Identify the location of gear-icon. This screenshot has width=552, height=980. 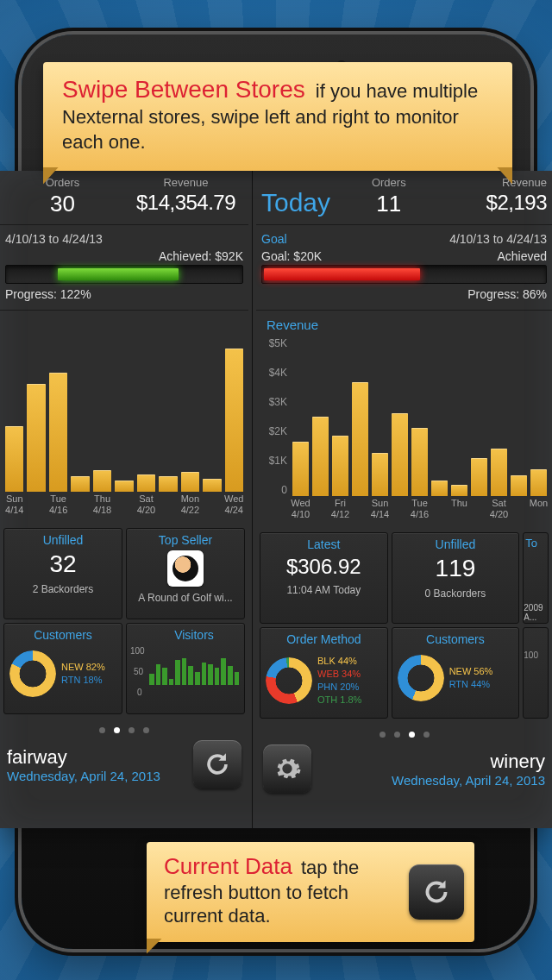
(287, 769).